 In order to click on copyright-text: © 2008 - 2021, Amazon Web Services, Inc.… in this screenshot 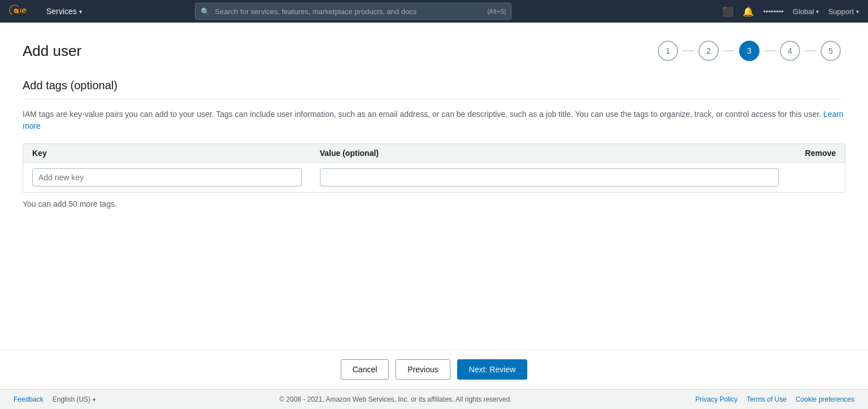, I will do `click(396, 399)`.